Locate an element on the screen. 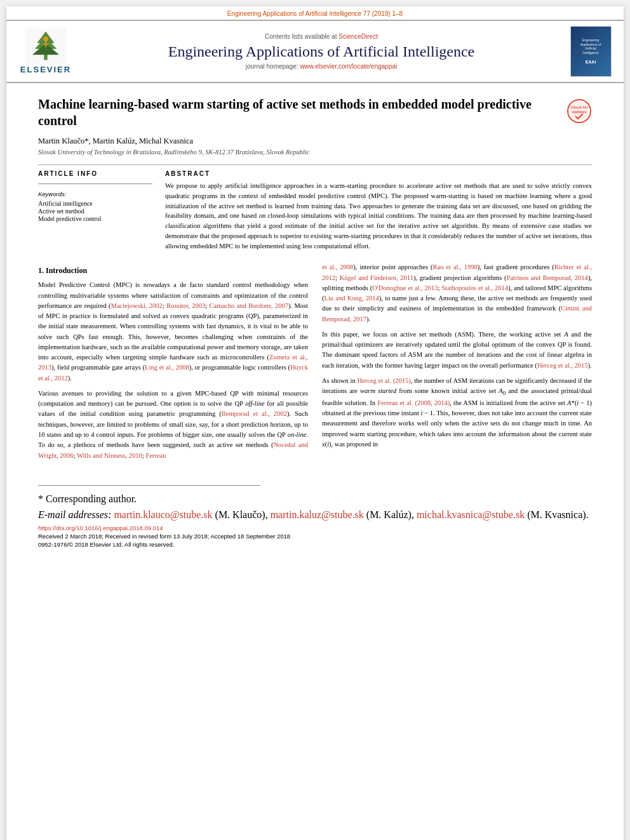  footnote-divider is located at coordinates (149, 485).